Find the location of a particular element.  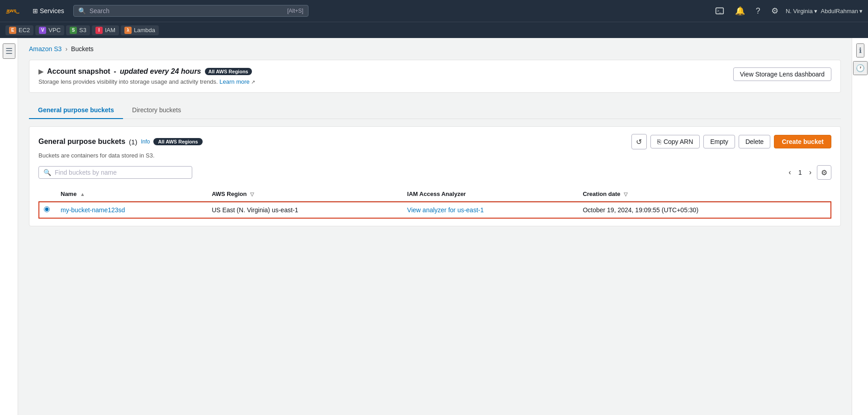

top-nav: aws ⊞ Services 🔍 [Alt+S] >_ 🔔 ? ⚙ N. Vir… is located at coordinates (434, 11).